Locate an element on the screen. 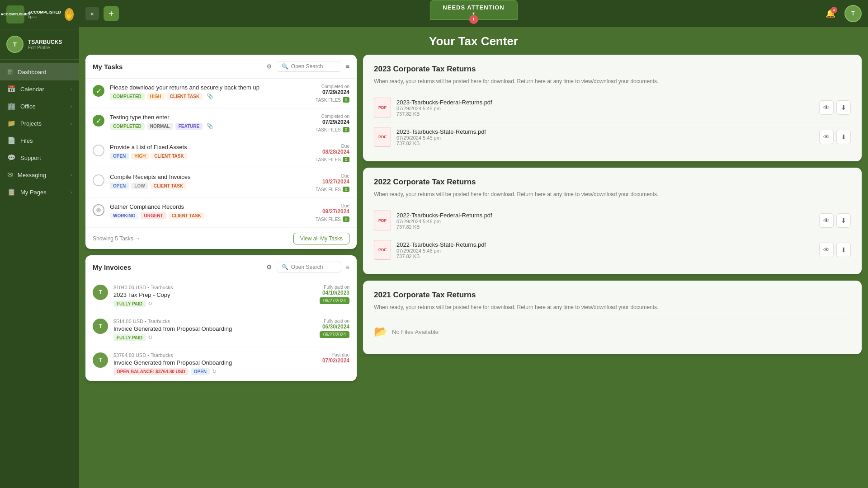 This screenshot has height=488, width=868. invoice-avatar: T is located at coordinates (100, 326).